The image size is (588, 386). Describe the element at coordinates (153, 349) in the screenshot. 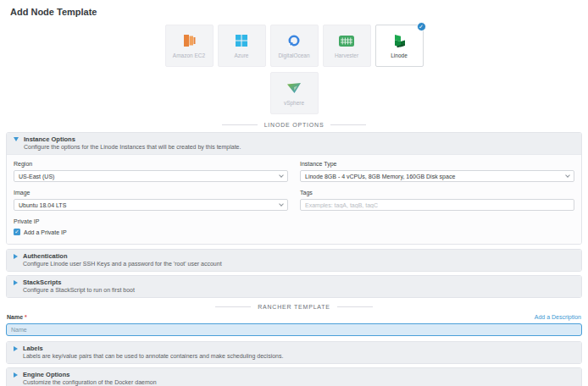

I see `section-title: Labels` at that location.